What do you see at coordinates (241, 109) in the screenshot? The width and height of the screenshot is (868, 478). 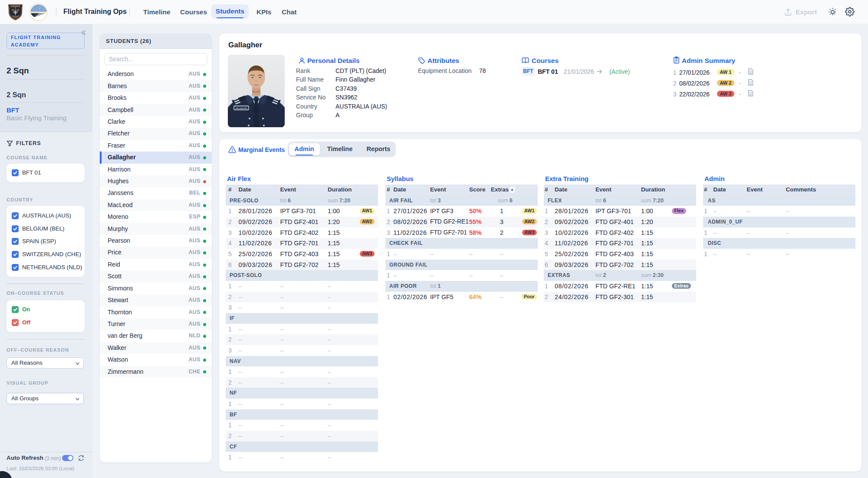 I see `svg-text: GALLAGHER` at bounding box center [241, 109].